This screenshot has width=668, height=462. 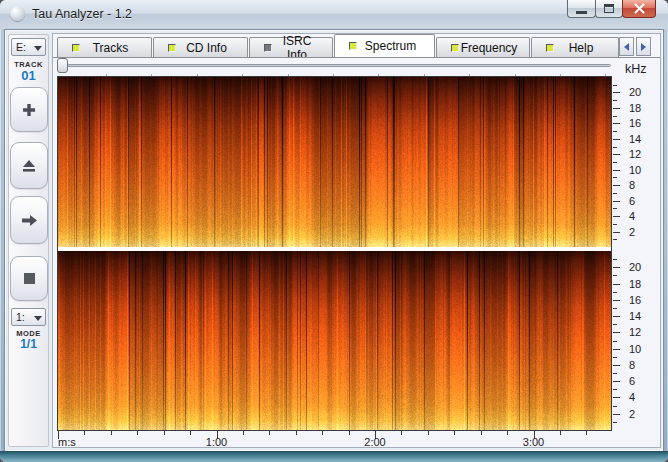 What do you see at coordinates (586, 48) in the screenshot?
I see `tab-label: Help` at bounding box center [586, 48].